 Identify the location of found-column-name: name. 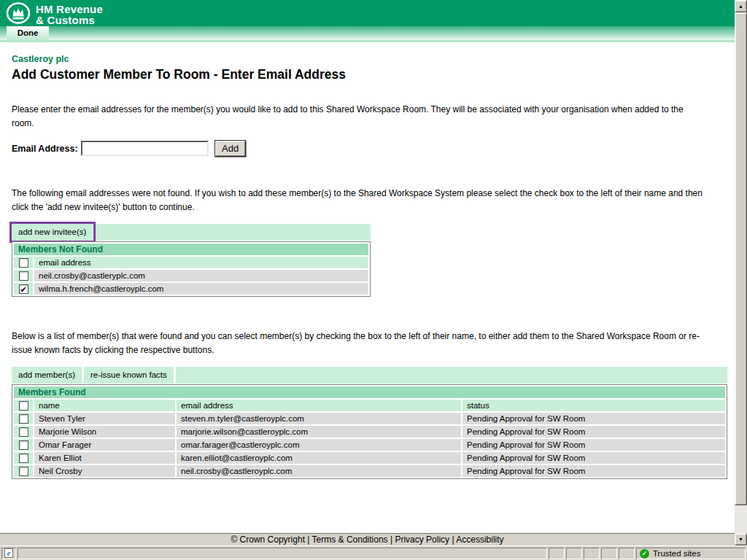
(105, 405).